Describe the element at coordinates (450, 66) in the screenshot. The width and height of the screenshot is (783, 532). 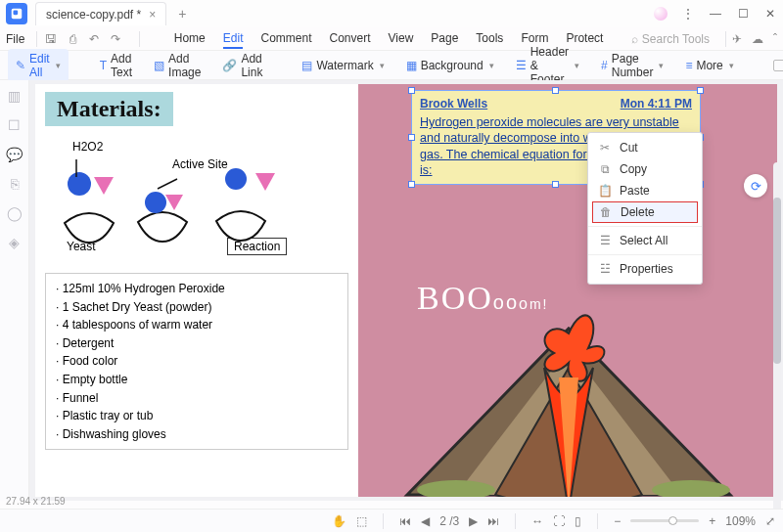
I see `background-button: ▦Background▾` at that location.